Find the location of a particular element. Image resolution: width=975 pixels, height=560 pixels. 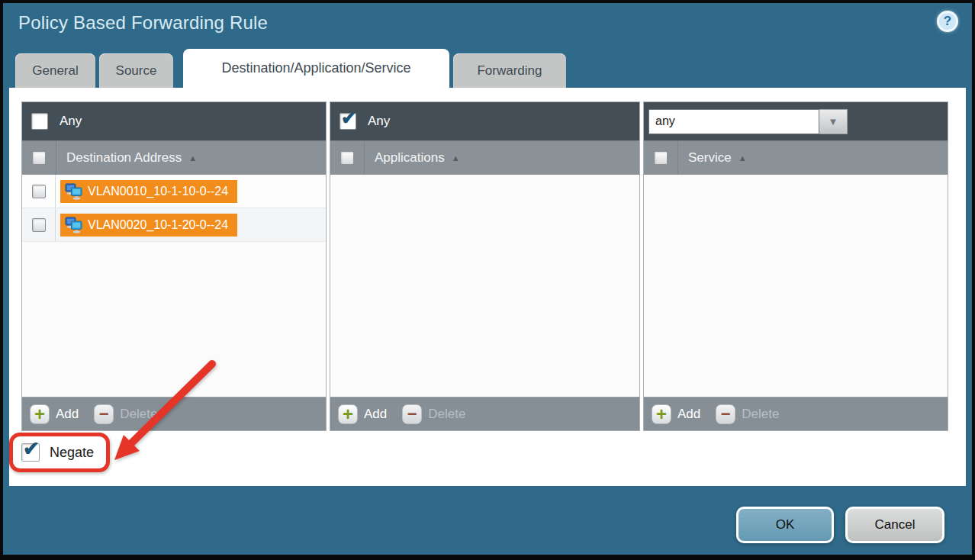

service-header-label: Service ▲ is located at coordinates (717, 158).